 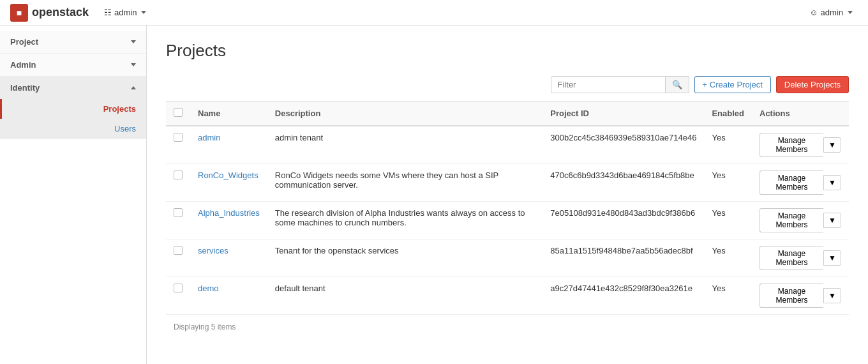 I want to click on project-name-link-2: Alpha_Industries, so click(x=228, y=213).